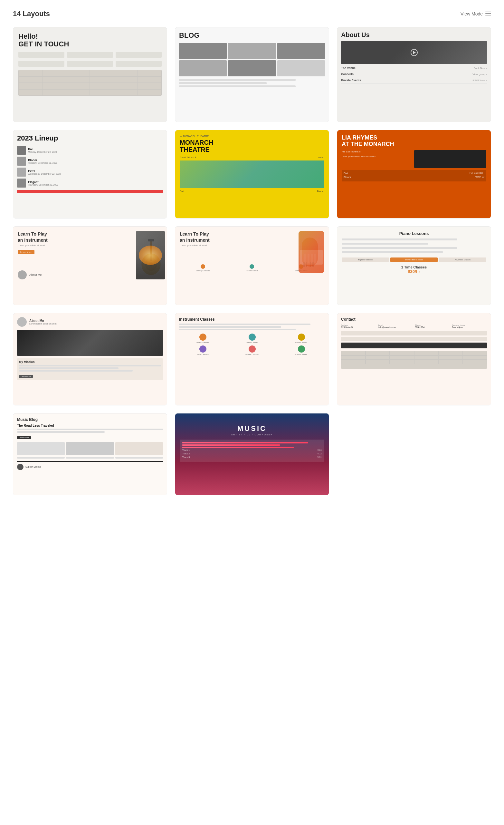  What do you see at coordinates (90, 245) in the screenshot?
I see `teacher-home-text: Lorem ipsum dolor sit amet` at bounding box center [90, 245].